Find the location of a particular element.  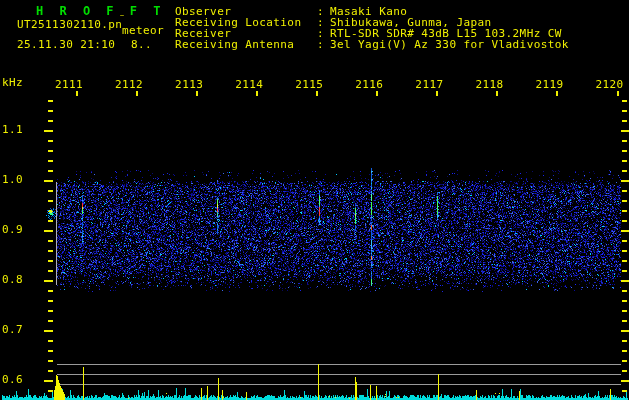

time-label: 2119 is located at coordinates (549, 84).